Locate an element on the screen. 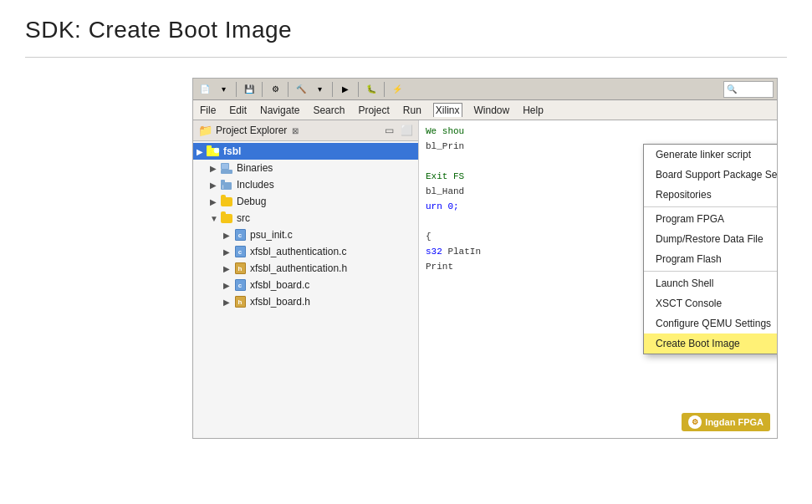 The width and height of the screenshot is (812, 504). c-file-icon-psu: c is located at coordinates (240, 235).